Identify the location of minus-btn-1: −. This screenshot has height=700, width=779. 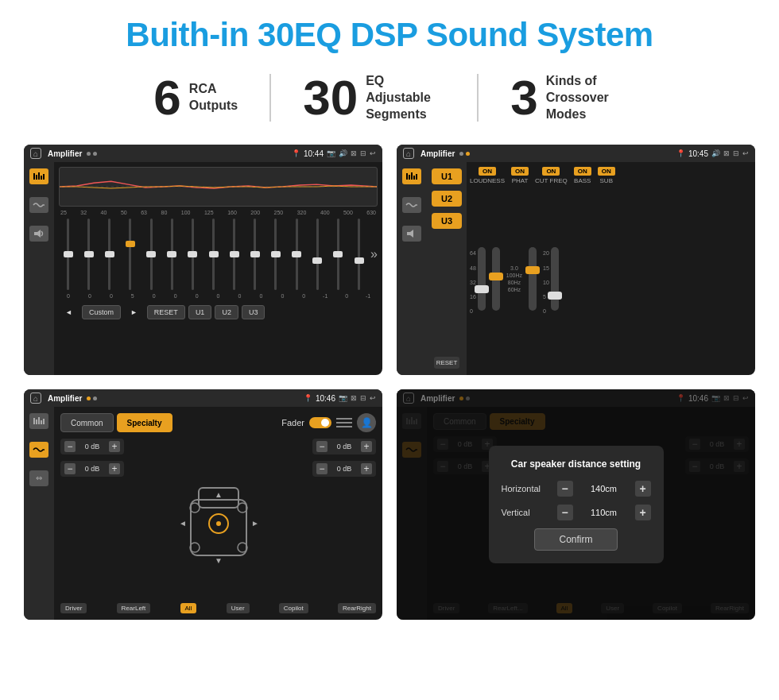
(70, 447).